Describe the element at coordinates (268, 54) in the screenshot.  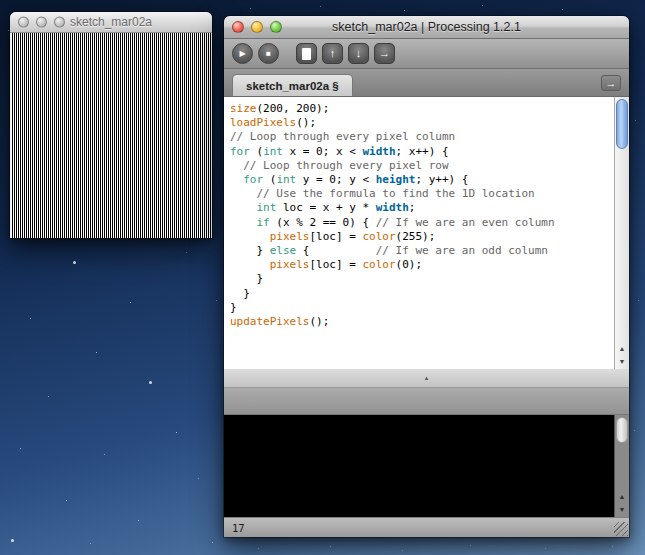
I see `stop-icon: ■` at that location.